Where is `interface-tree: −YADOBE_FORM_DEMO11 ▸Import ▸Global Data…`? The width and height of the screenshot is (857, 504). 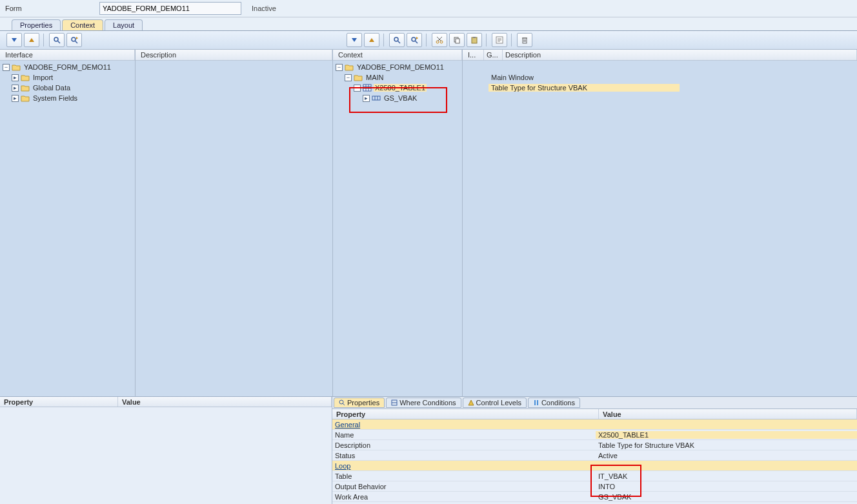 interface-tree: −YADOBE_FORM_DEMO11 ▸Import ▸Global Data… is located at coordinates (67, 228).